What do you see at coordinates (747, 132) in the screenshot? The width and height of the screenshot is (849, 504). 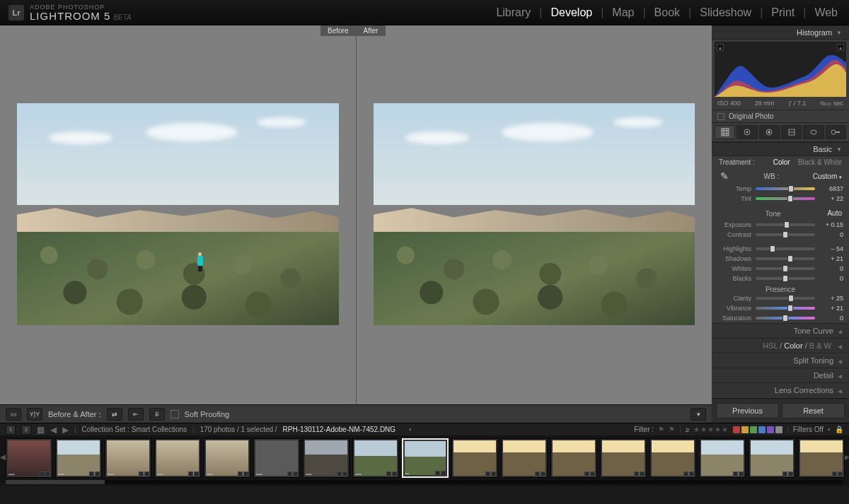 I see `spot-removal-tool` at bounding box center [747, 132].